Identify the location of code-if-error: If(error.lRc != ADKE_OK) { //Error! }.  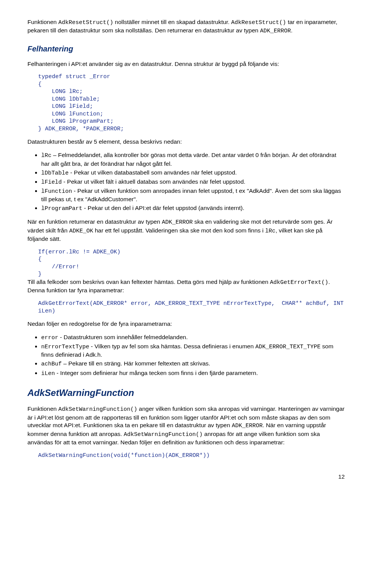
(191, 263).